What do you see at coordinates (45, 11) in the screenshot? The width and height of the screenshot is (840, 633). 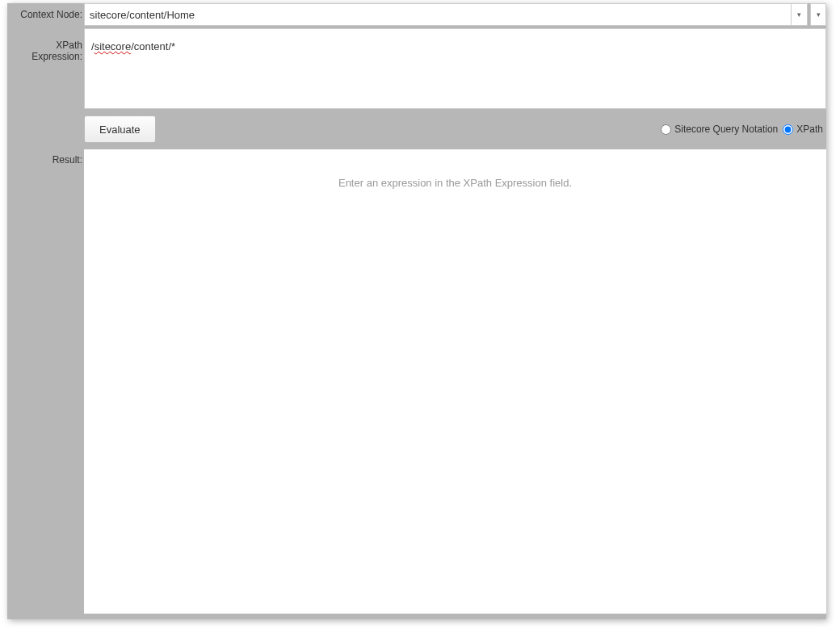 I see `context-node-label: Context Node:` at bounding box center [45, 11].